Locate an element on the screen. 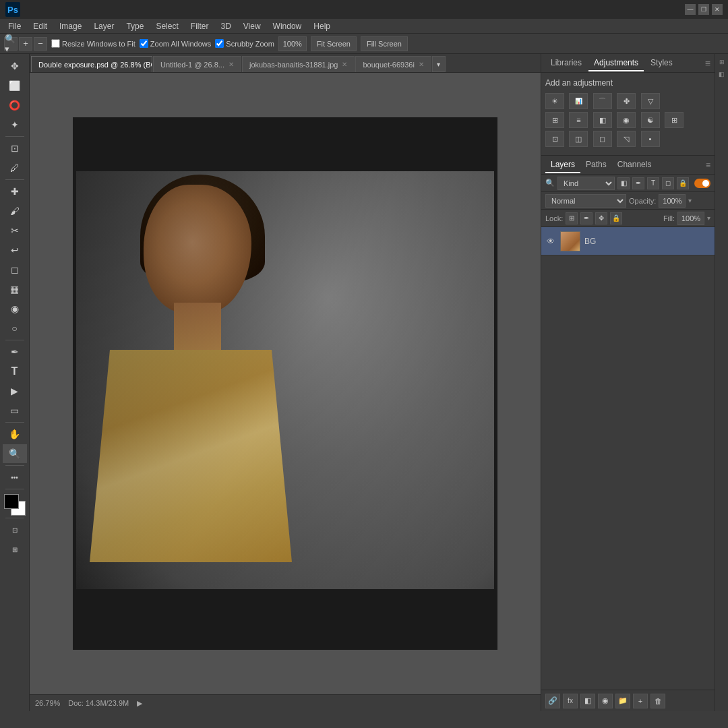 The height and width of the screenshot is (728, 728). eyedropper-tool-button: 🖊 is located at coordinates (15, 168).